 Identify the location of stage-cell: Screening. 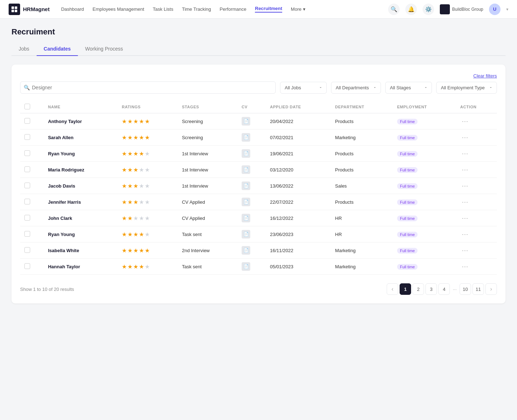
(208, 121).